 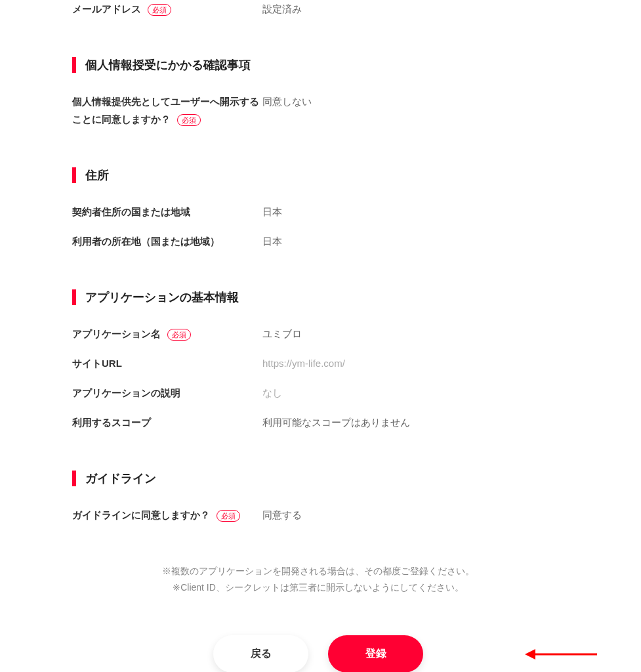 I want to click on guideline-agree-row: ガイドラインに同意しますか？ 必須 同意する, so click(x=318, y=514).